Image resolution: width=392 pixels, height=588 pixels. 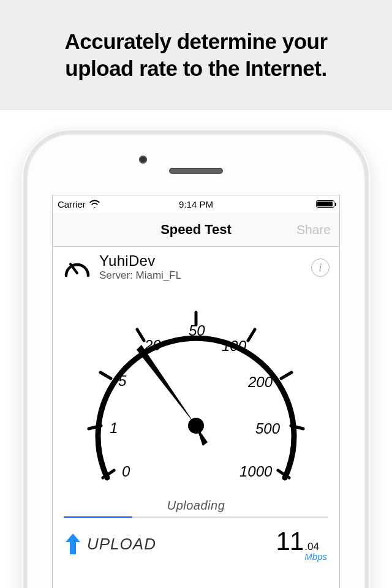 I want to click on gauge-tick-0: 0, so click(x=126, y=472).